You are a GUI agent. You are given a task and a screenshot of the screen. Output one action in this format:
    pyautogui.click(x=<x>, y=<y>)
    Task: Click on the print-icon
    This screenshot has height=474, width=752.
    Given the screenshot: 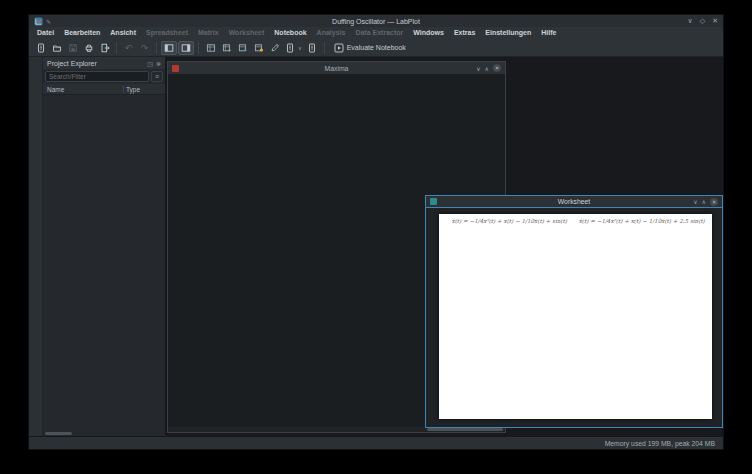 What is the action you would take?
    pyautogui.click(x=88, y=48)
    